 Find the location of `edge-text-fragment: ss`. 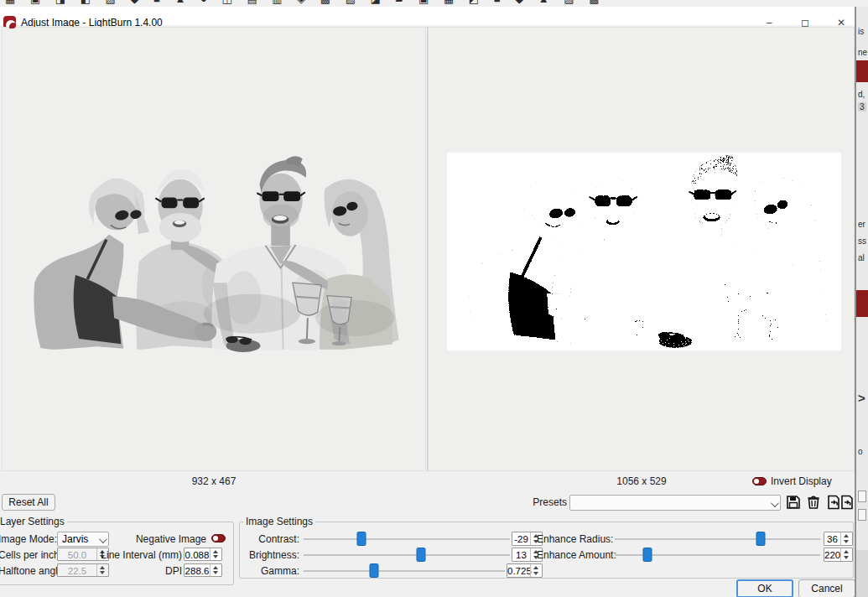

edge-text-fragment: ss is located at coordinates (862, 241).